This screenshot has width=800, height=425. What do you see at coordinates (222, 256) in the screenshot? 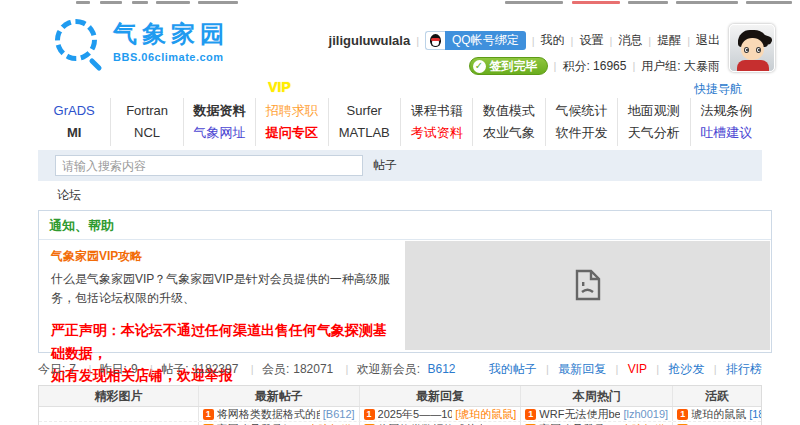
I see `vip-guide-link: 气象家园VIP攻略` at bounding box center [222, 256].